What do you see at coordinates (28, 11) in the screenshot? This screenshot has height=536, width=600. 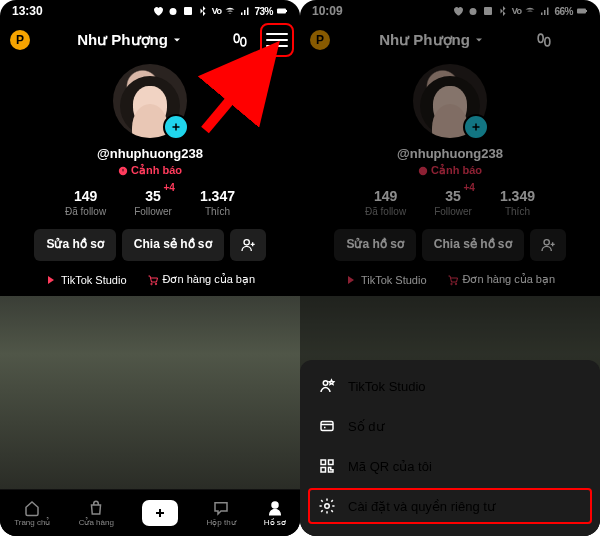 I see `status-time: 13:30` at bounding box center [28, 11].